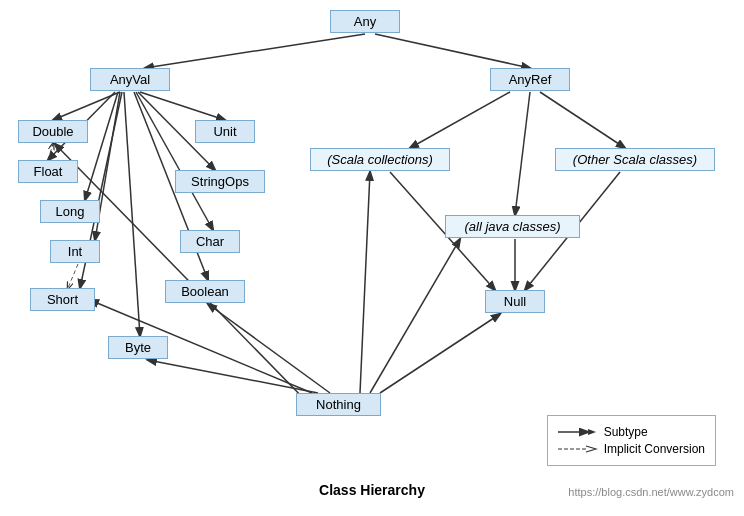 Image resolution: width=744 pixels, height=516 pixels. What do you see at coordinates (512, 226) in the screenshot?
I see `node-all-java: (all java classes)` at bounding box center [512, 226].